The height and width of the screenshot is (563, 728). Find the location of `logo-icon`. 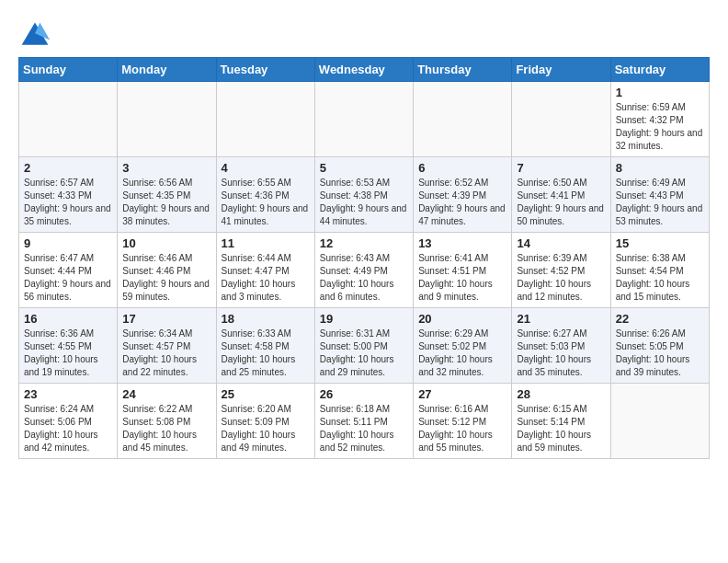

logo-icon is located at coordinates (35, 35).